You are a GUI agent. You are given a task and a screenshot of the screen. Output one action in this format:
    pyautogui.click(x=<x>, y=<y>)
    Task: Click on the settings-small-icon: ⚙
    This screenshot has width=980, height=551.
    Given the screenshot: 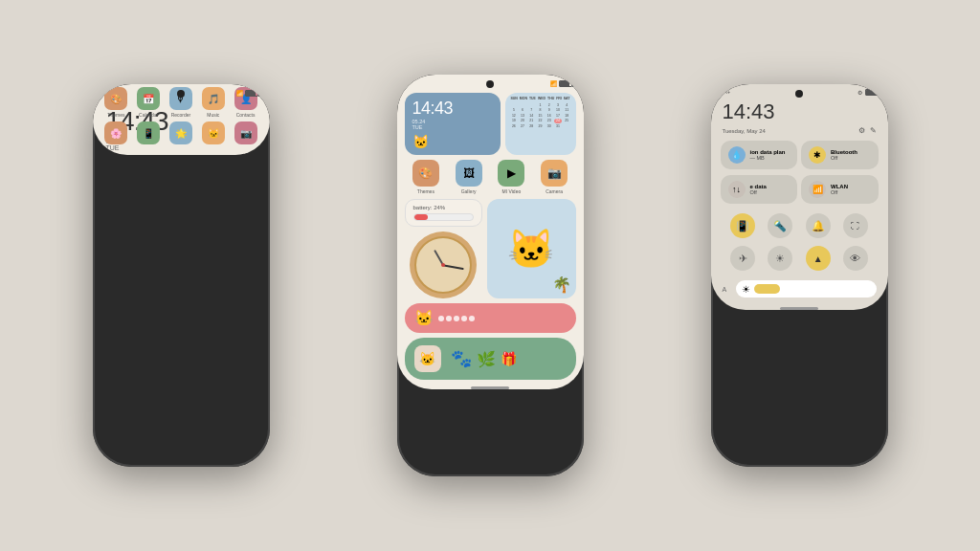 What is the action you would take?
    pyautogui.click(x=859, y=92)
    